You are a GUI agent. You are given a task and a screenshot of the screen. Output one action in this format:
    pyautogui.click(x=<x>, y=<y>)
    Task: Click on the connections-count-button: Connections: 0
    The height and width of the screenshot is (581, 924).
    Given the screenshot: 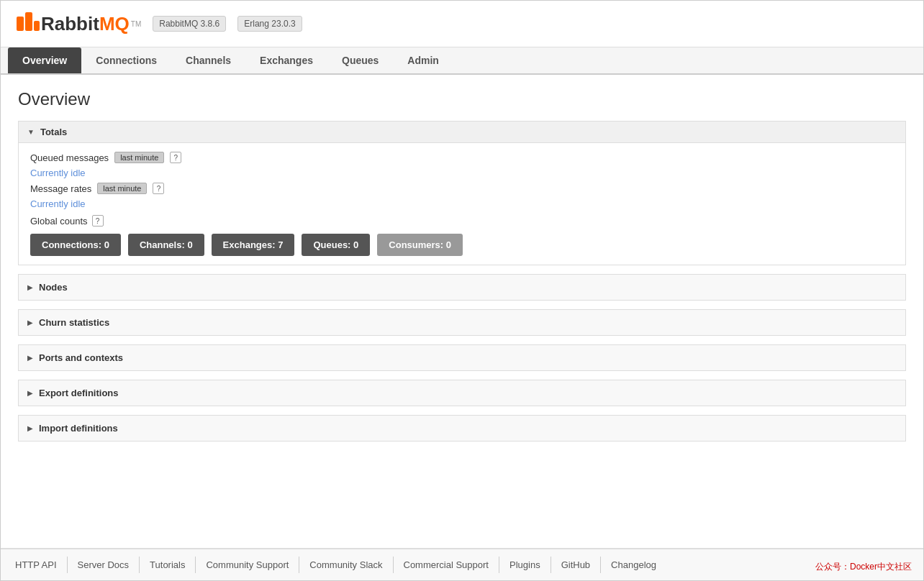 What is the action you would take?
    pyautogui.click(x=76, y=244)
    